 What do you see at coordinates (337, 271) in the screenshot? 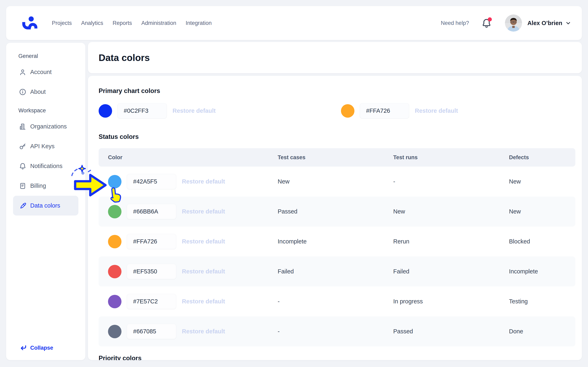
I see `table-row: Restore defaultFailedFailedIncomplete` at bounding box center [337, 271].